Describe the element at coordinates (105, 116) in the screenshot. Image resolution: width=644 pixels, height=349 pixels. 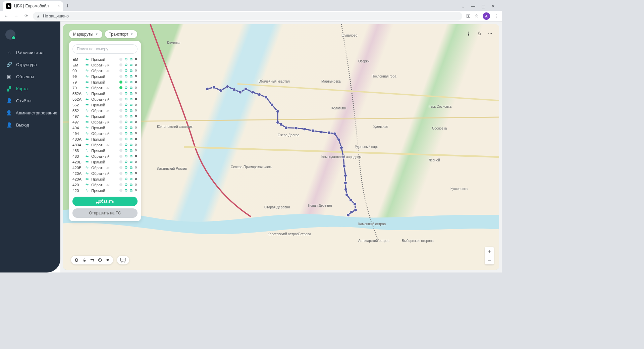
I see `route-row: 497⇋Прямой⚙⧉✕` at that location.